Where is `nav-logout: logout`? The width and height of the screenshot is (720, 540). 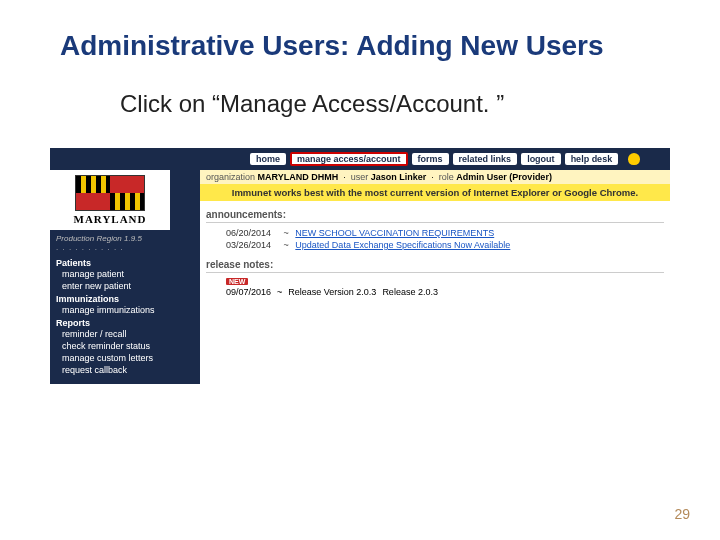 nav-logout: logout is located at coordinates (541, 159).